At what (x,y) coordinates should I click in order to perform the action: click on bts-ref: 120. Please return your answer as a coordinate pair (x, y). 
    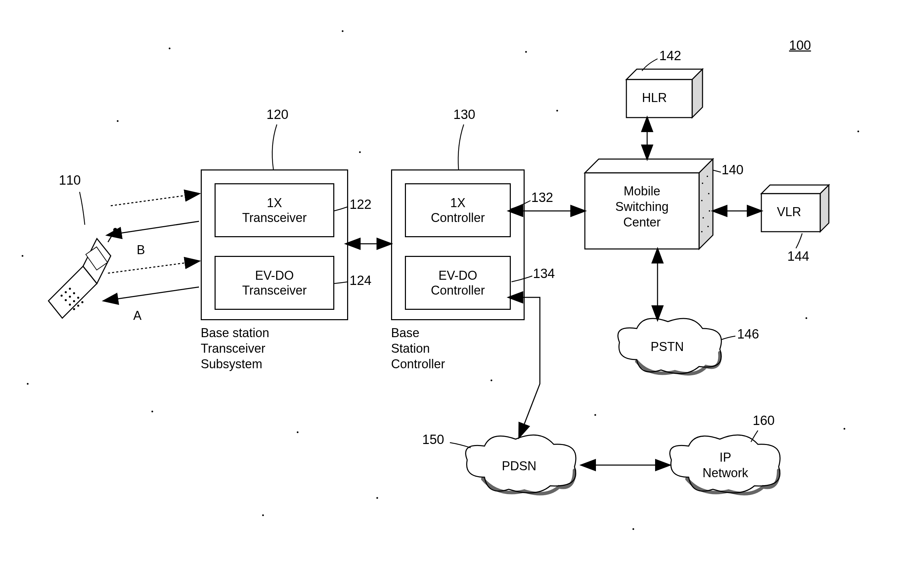
    Looking at the image, I should click on (277, 115).